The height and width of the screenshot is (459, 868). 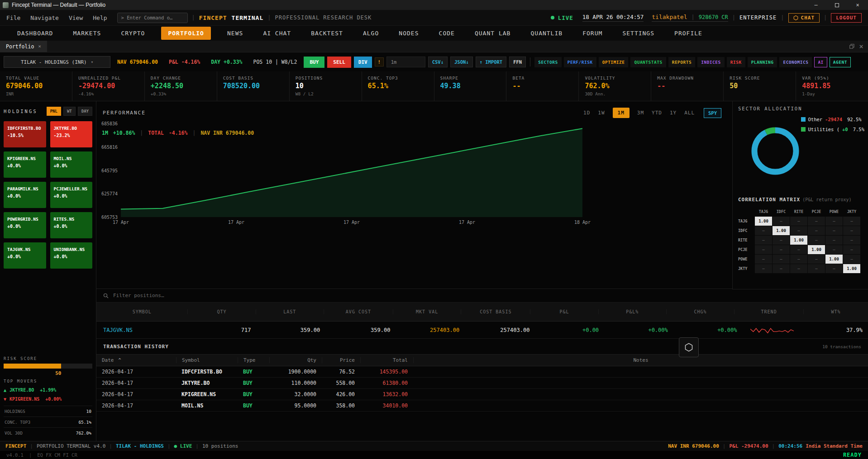 What do you see at coordinates (339, 62) in the screenshot?
I see `sell-button: SELL` at bounding box center [339, 62].